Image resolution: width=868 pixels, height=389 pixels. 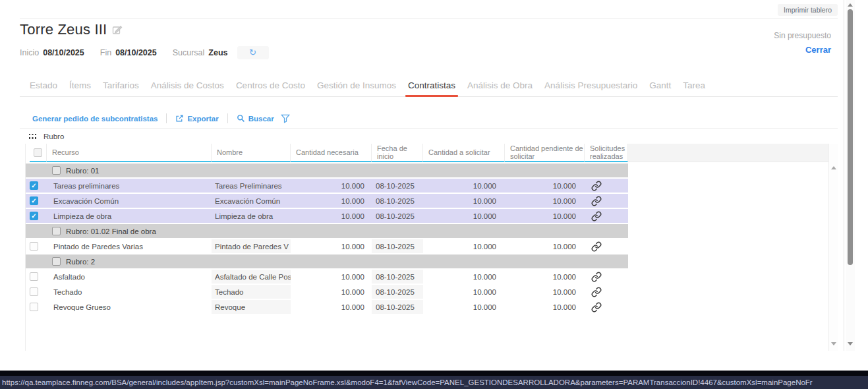 What do you see at coordinates (251, 186) in the screenshot?
I see `nombre-cell: Tareas Preliminares` at bounding box center [251, 186].